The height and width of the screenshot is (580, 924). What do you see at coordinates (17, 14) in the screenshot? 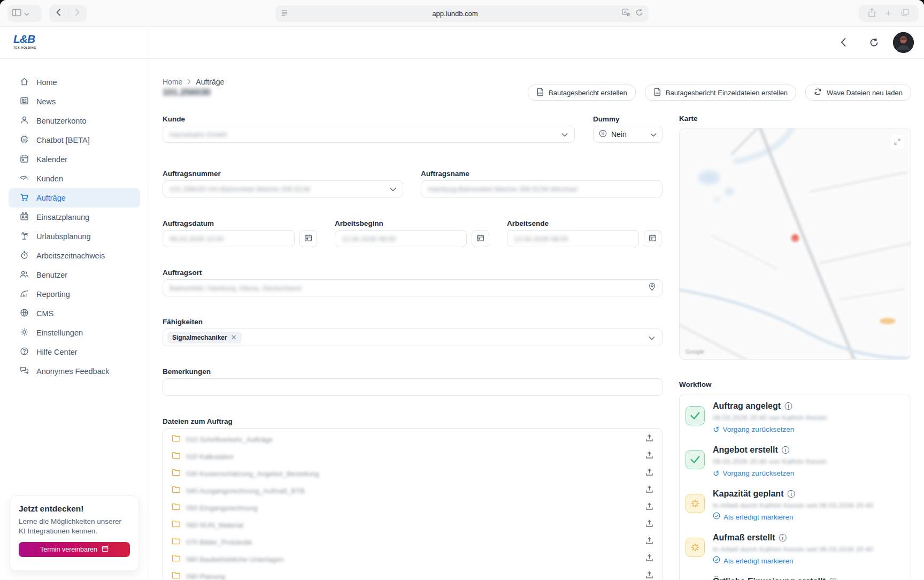
I see `panes-icon` at bounding box center [17, 14].